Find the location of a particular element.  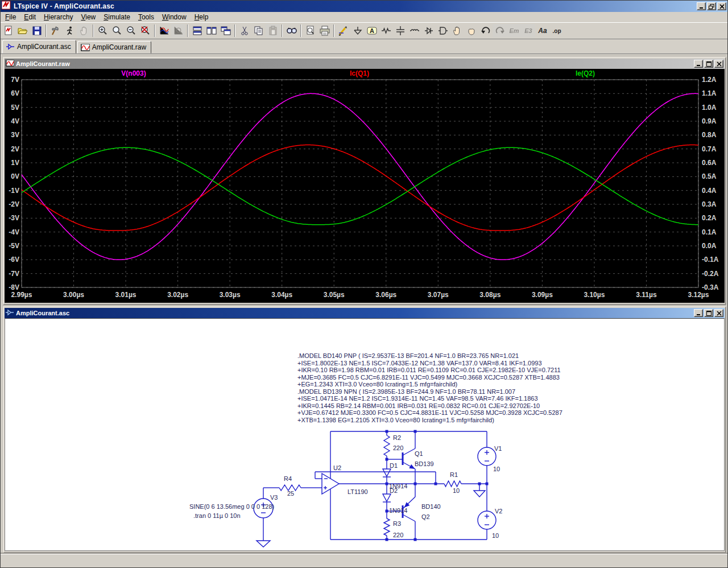

svg-text: 0.9A is located at coordinates (709, 121).